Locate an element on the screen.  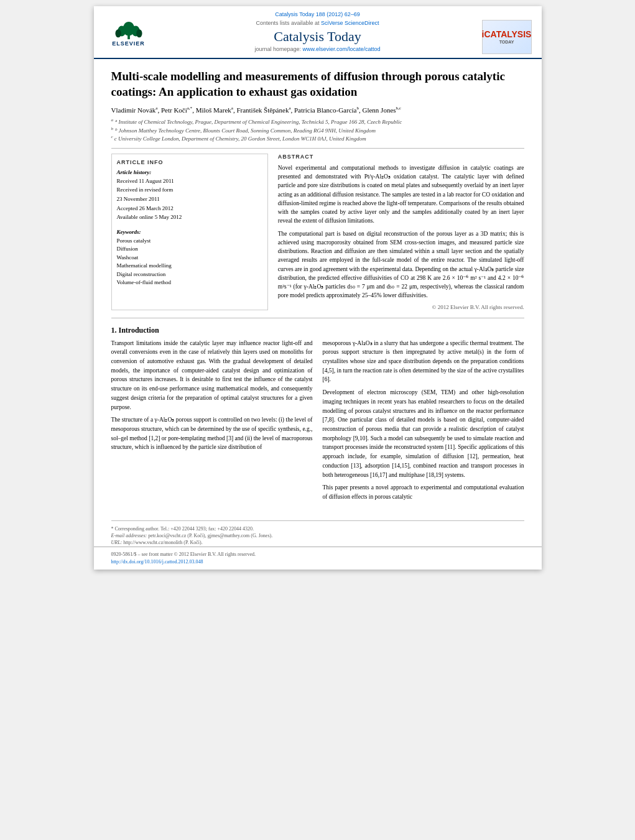
history-label: Article history: is located at coordinates (190, 172).